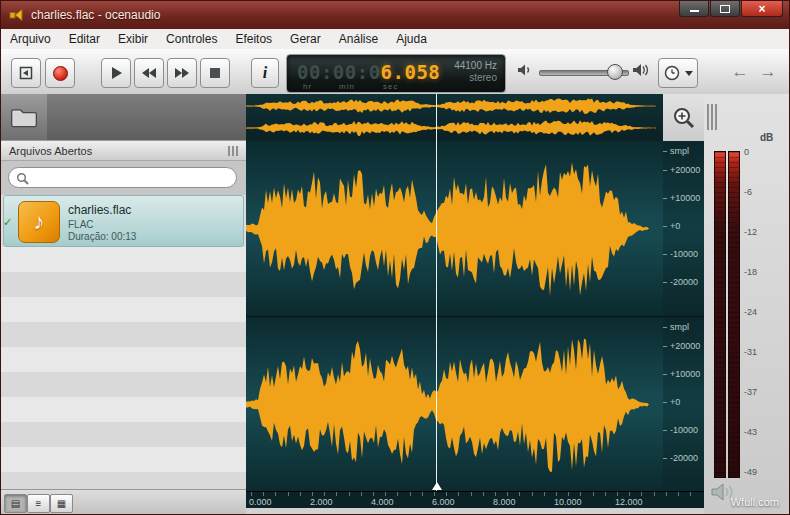 This screenshot has width=790, height=515. Describe the element at coordinates (483, 78) in the screenshot. I see `channel-mode-label: stereo` at that location.